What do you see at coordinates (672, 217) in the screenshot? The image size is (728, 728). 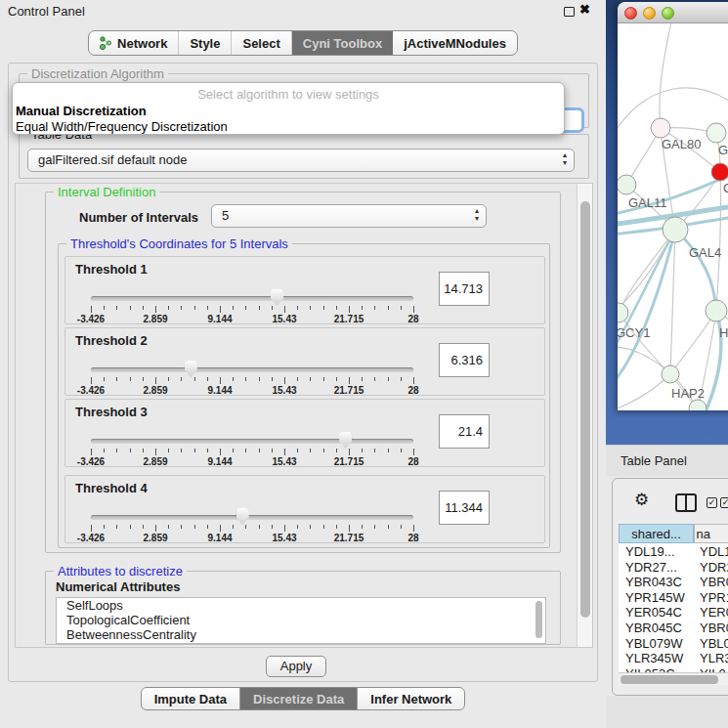 I see `network-graph: GAL80GACGAL11GAL4GCY1HHAP2` at bounding box center [672, 217].